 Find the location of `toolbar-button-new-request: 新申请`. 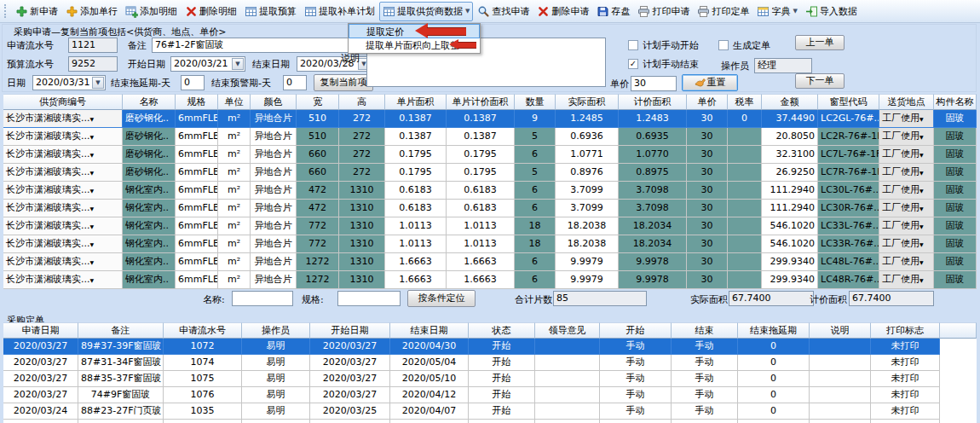

toolbar-button-new-request: 新申请 is located at coordinates (37, 12).